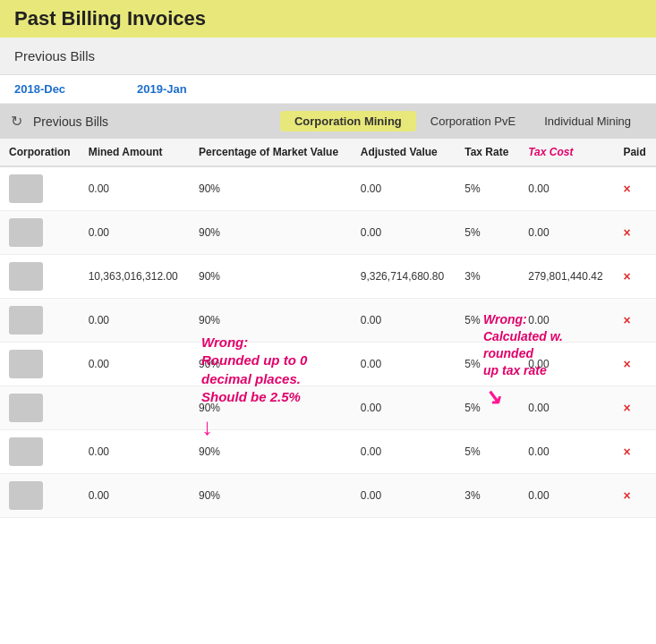 This screenshot has width=656, height=644. I want to click on col-header-tax-rate: Tax Rate, so click(487, 152).